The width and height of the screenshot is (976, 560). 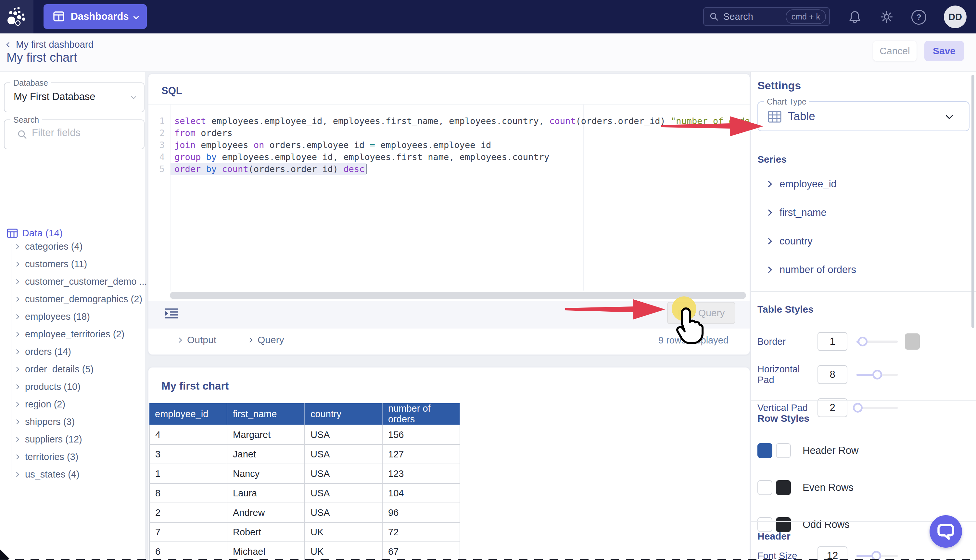 I want to click on chat-launcher-button, so click(x=946, y=532).